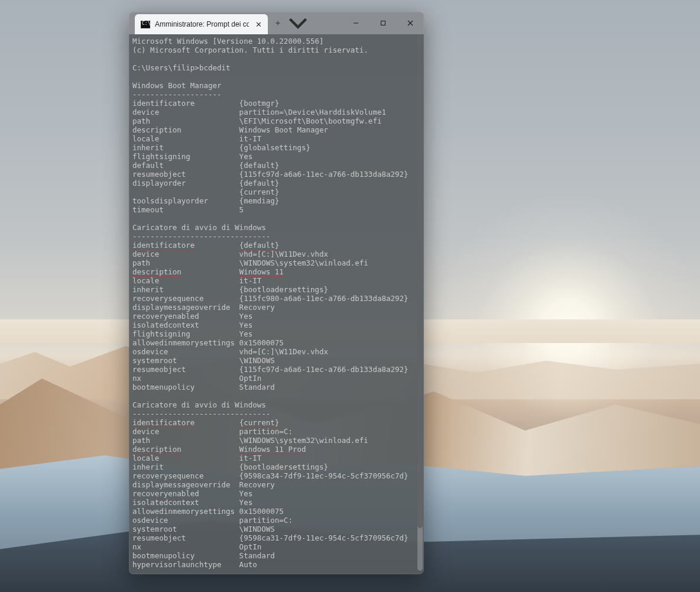 The height and width of the screenshot is (592, 700). Describe the element at coordinates (278, 23) in the screenshot. I see `new-tab-button: ＋` at that location.